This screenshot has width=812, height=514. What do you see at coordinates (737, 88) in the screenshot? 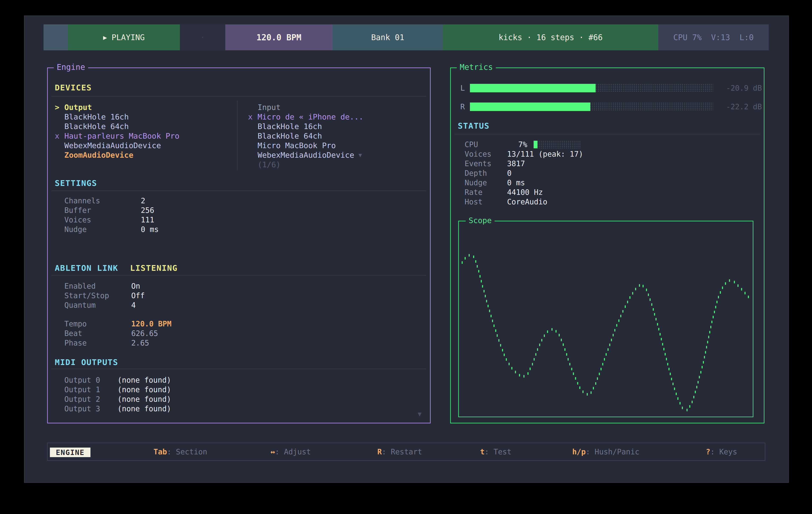
I see `meter-db-value: -20.9 dB` at bounding box center [737, 88].